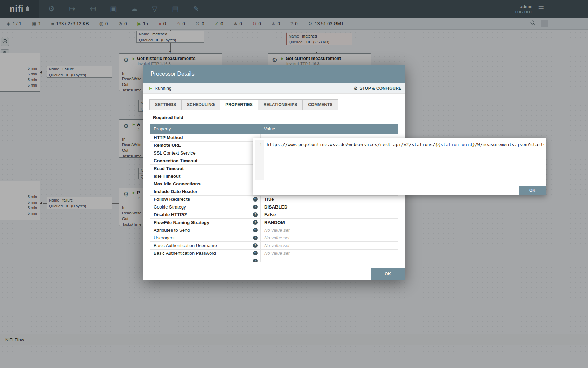 This screenshot has height=368, width=588. What do you see at coordinates (388, 274) in the screenshot?
I see `dialog-ok-button: OK` at bounding box center [388, 274].